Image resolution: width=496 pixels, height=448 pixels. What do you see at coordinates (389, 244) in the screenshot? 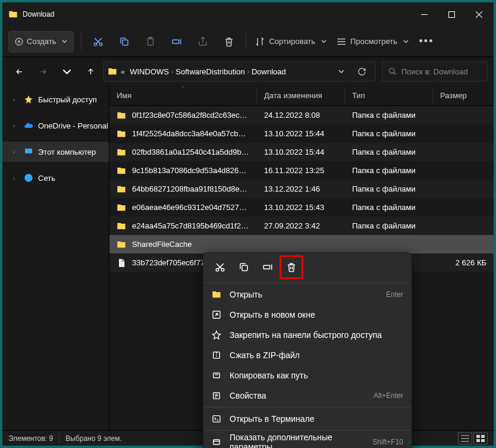
I see `file-type` at bounding box center [389, 244].